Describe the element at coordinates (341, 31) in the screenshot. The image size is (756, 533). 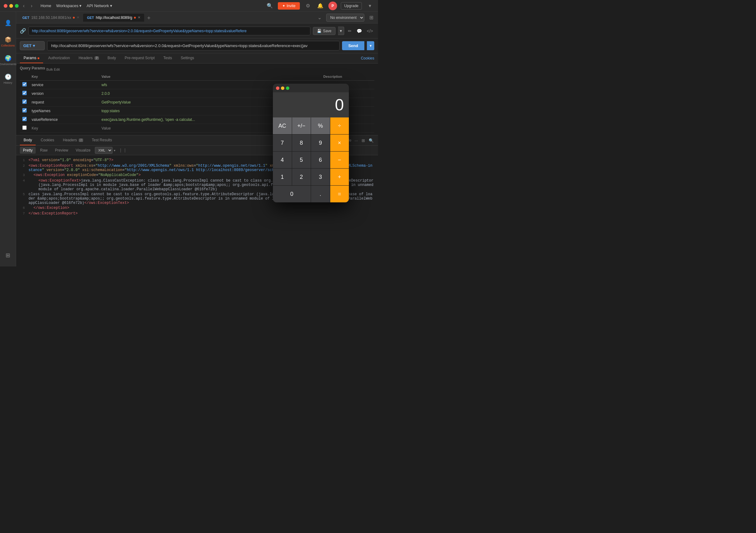
I see `save-dropdown-button: ▾` at that location.